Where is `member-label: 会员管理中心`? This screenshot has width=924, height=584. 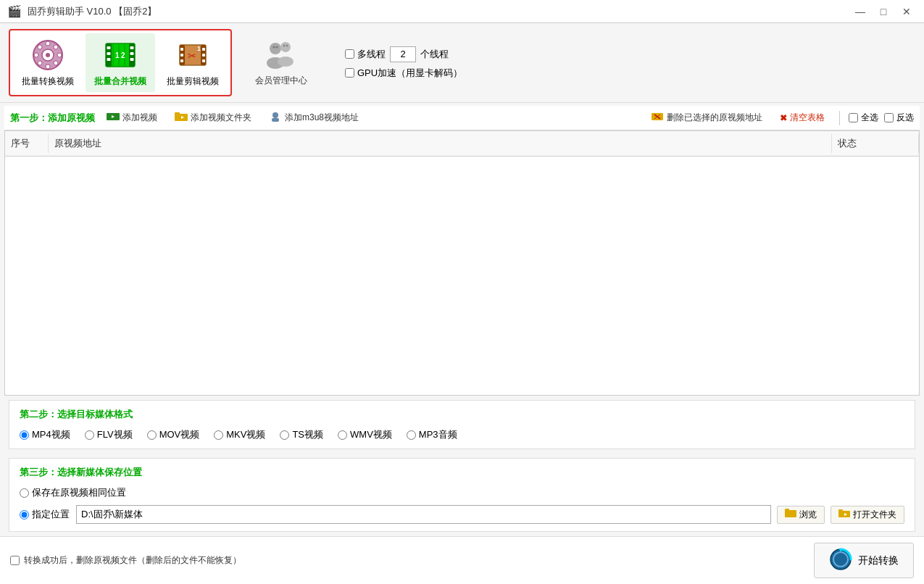
member-label: 会员管理中心 is located at coordinates (281, 81).